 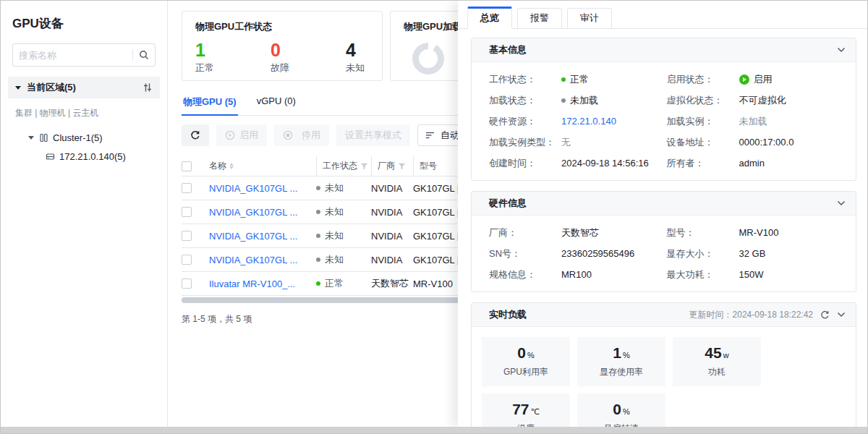 What do you see at coordinates (756, 122) in the screenshot?
I see `field-load-instance: 加载实例： 未加载` at bounding box center [756, 122].